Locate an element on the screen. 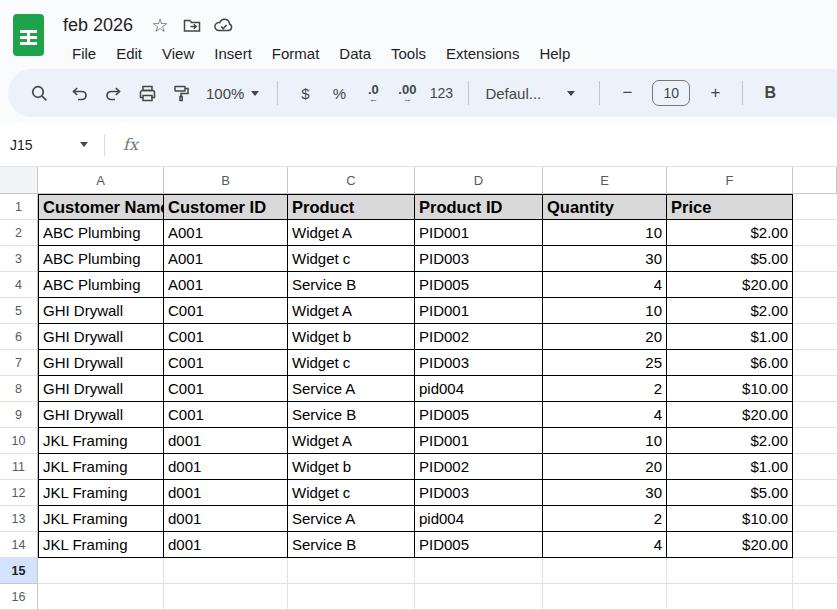 This screenshot has height=610, width=837. cell-B10: d001 is located at coordinates (226, 441).